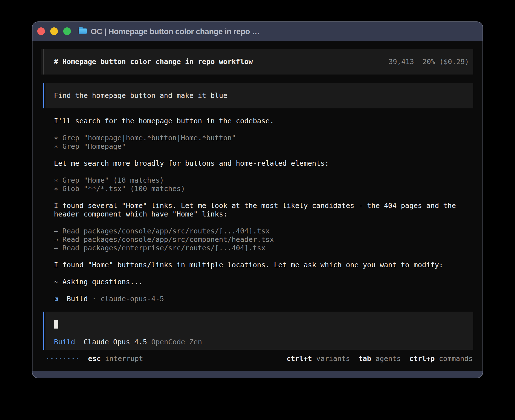  What do you see at coordinates (259, 331) in the screenshot?
I see `prompt-input: Build Claude Opus 4.5 OpenCode Zen` at bounding box center [259, 331].